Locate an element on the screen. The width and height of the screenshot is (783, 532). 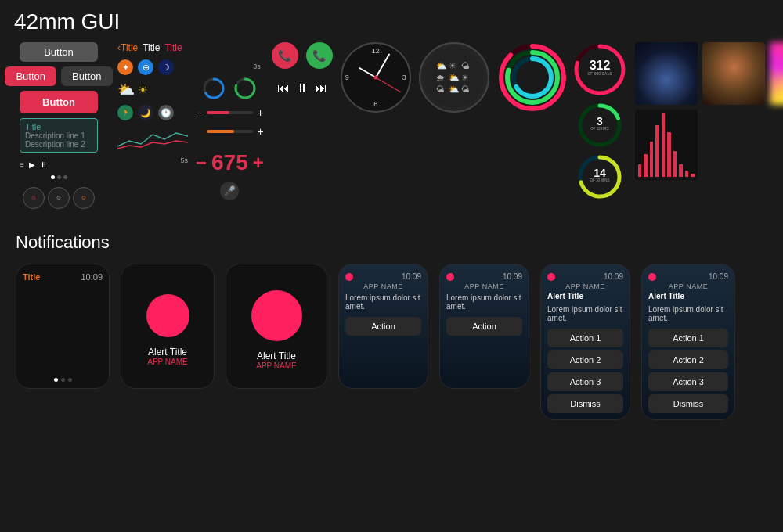
watch-faces-row: ⊙ ⊙ ⊙ is located at coordinates (59, 198).